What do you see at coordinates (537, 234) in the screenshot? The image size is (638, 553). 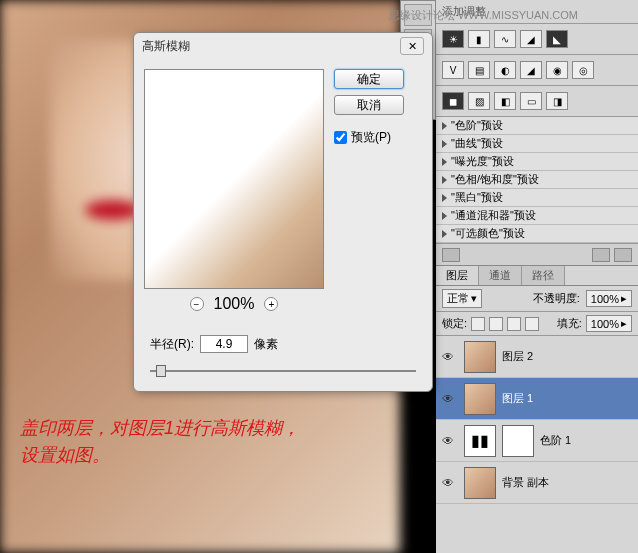 I see `preset-selective: "可选颜色"预设` at bounding box center [537, 234].